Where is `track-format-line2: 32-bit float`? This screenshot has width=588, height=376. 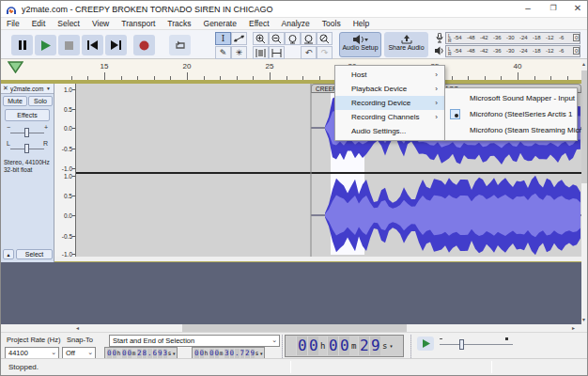
track-format-line2: 32-bit float is located at coordinates (26, 170).